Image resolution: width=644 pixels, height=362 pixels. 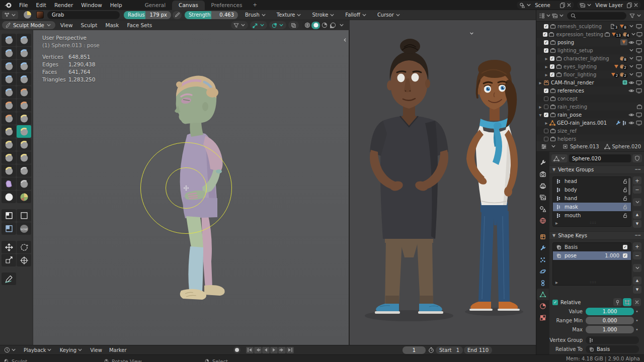 What do you see at coordinates (637, 190) in the screenshot?
I see `remove-vertex-group-button: −` at bounding box center [637, 190].